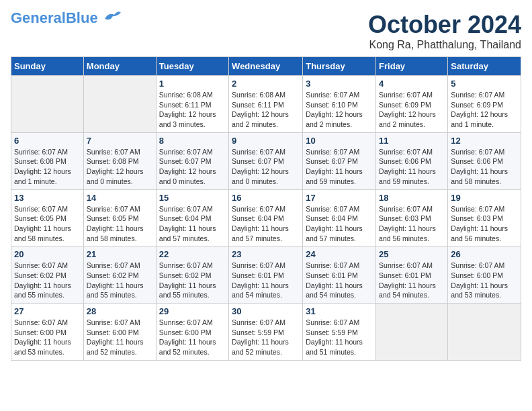  Describe the element at coordinates (192, 254) in the screenshot. I see `day-number: 22` at that location.